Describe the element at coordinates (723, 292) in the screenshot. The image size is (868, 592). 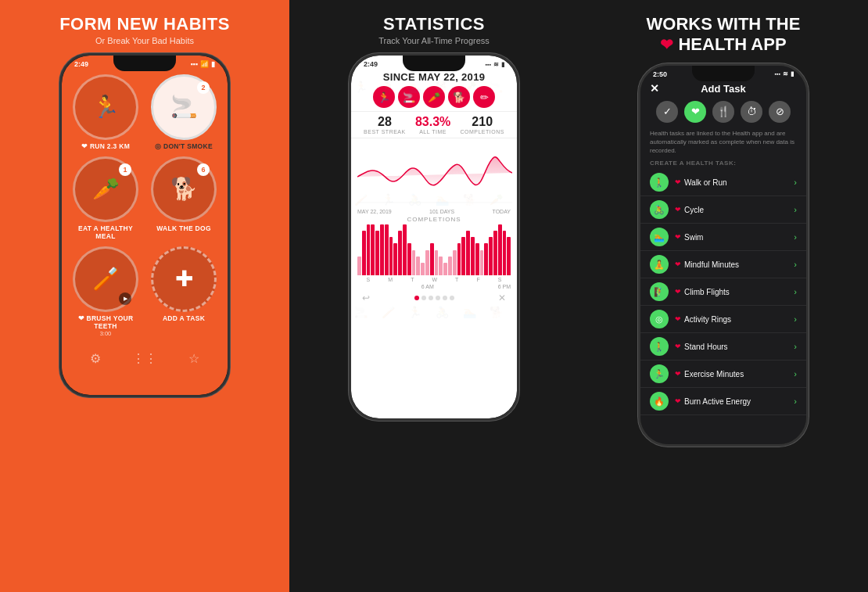
I see `task-list-item: 🧗 ❤ Climb Flights ›` at that location.